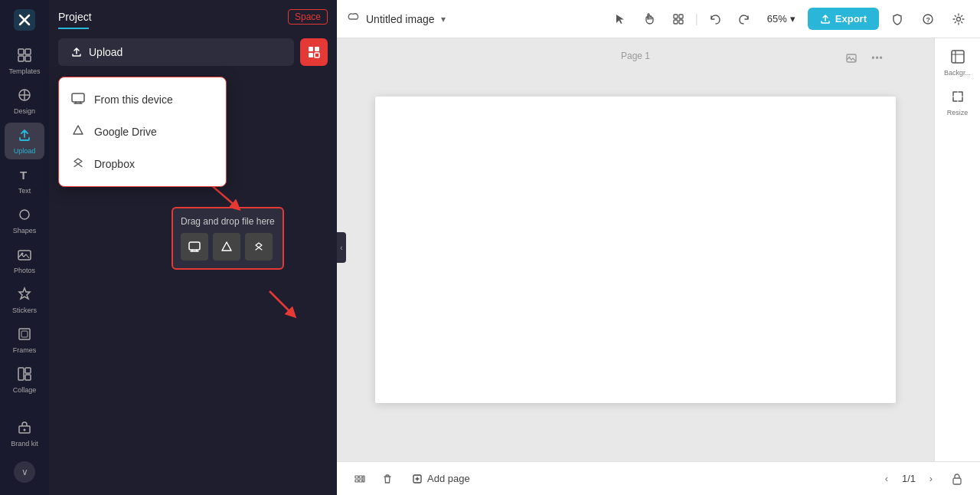 This screenshot has height=495, width=980. I want to click on resize-icon, so click(958, 98).